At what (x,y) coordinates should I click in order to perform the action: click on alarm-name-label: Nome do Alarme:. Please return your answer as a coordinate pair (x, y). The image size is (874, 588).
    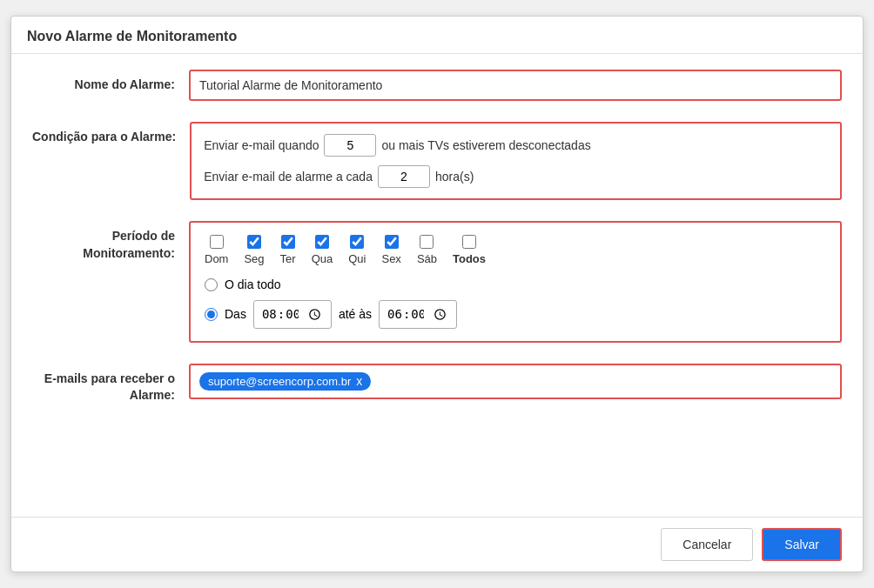
    Looking at the image, I should click on (111, 82).